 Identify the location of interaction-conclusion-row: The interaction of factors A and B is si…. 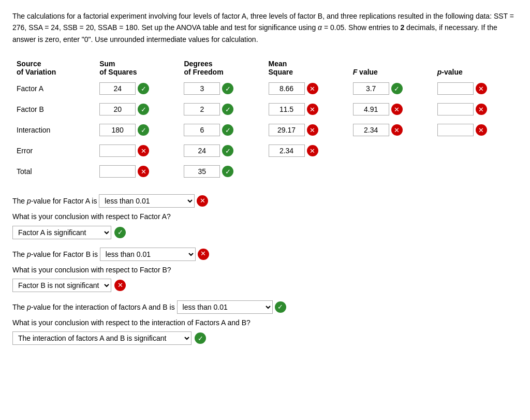
(265, 338).